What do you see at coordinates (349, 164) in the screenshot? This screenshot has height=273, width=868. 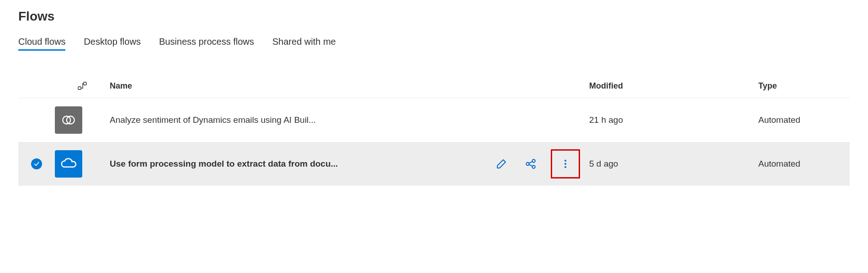 I see `row-name-cell: Use form processing model to extract dat…` at bounding box center [349, 164].